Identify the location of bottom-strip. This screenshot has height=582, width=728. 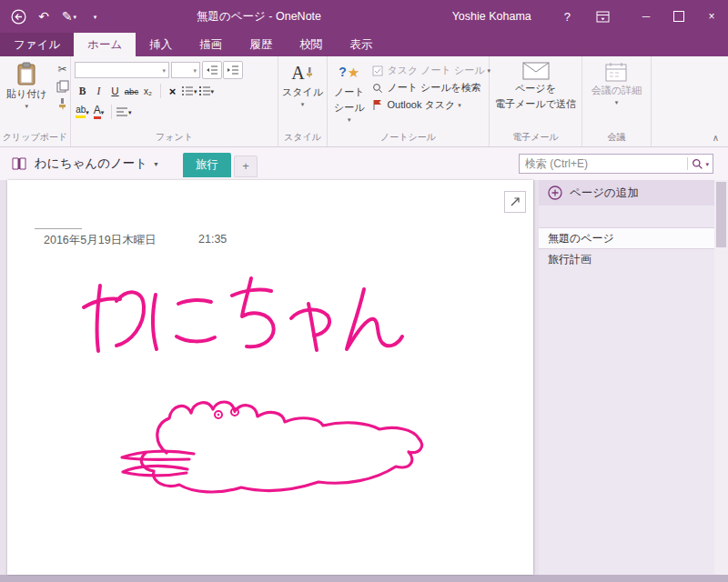
(364, 578).